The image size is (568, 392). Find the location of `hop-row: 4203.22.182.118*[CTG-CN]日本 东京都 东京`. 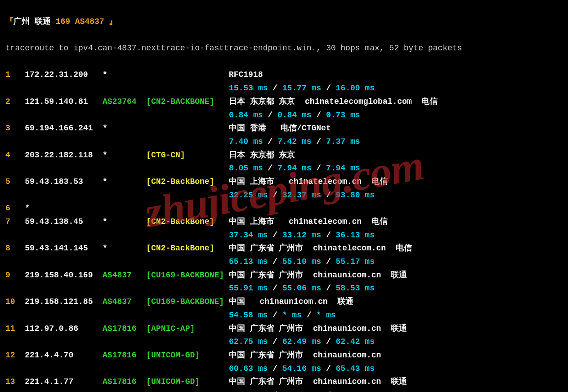

hop-row: 4203.22.182.118*[CTG-CN]日本 东京都 东京 is located at coordinates (285, 156).